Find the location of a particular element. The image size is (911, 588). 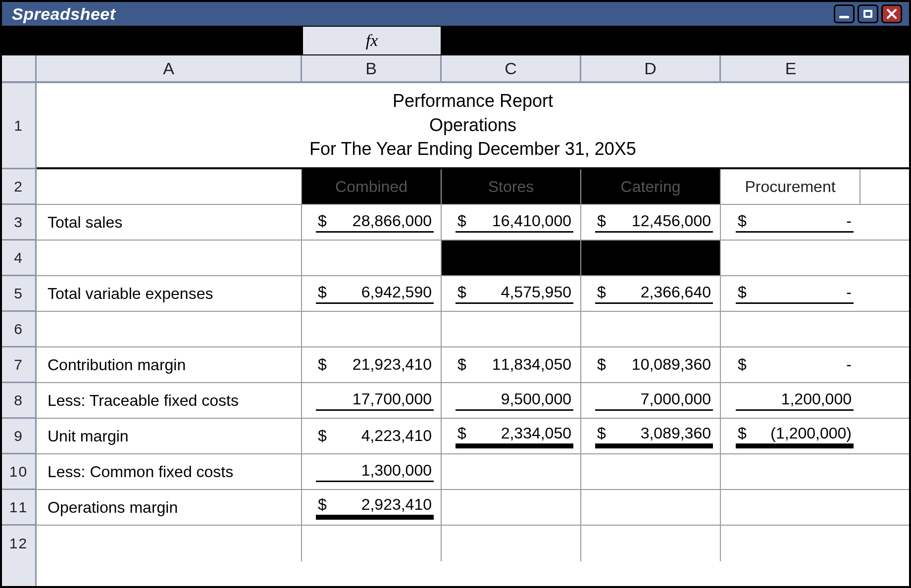

cell-A6 is located at coordinates (169, 329).